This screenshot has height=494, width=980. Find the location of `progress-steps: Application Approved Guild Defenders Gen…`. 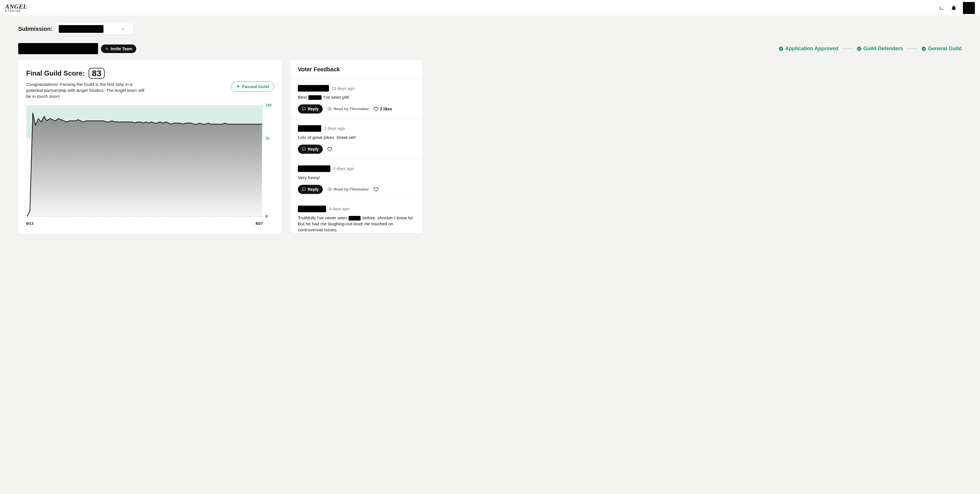

progress-steps: Application Approved Guild Defenders Gen… is located at coordinates (870, 49).